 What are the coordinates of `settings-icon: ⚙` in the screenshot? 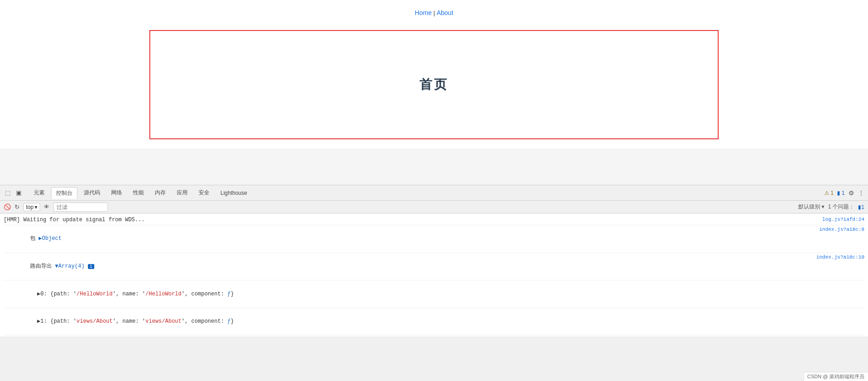 It's located at (852, 193).